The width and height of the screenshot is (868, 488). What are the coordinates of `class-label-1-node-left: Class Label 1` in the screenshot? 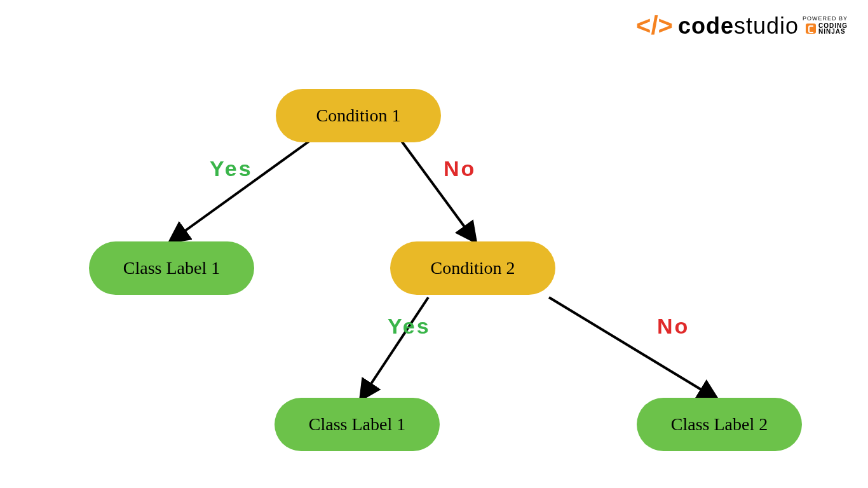 It's located at (172, 268).